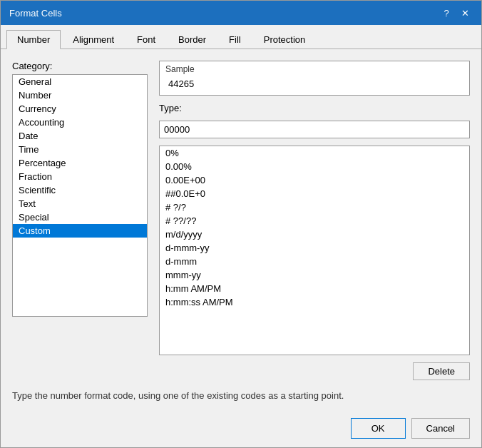 This screenshot has width=482, height=448. What do you see at coordinates (36, 13) in the screenshot?
I see `dialog-title: Format Cells` at bounding box center [36, 13].